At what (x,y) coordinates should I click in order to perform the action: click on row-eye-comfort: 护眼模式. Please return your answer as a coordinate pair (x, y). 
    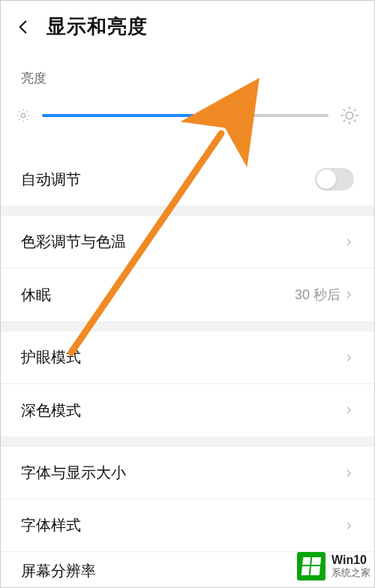
    Looking at the image, I should click on (188, 358).